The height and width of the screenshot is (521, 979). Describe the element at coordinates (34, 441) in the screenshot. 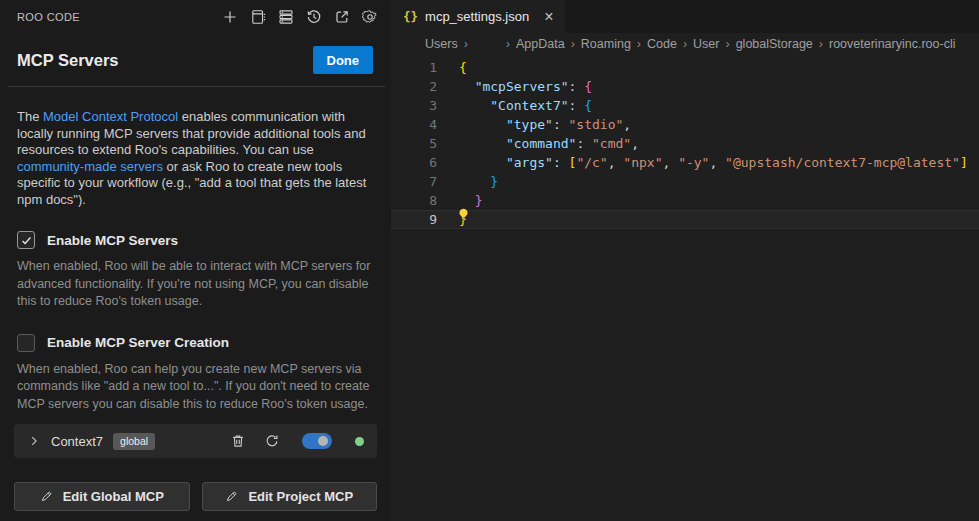

I see `chevron-right-icon` at that location.